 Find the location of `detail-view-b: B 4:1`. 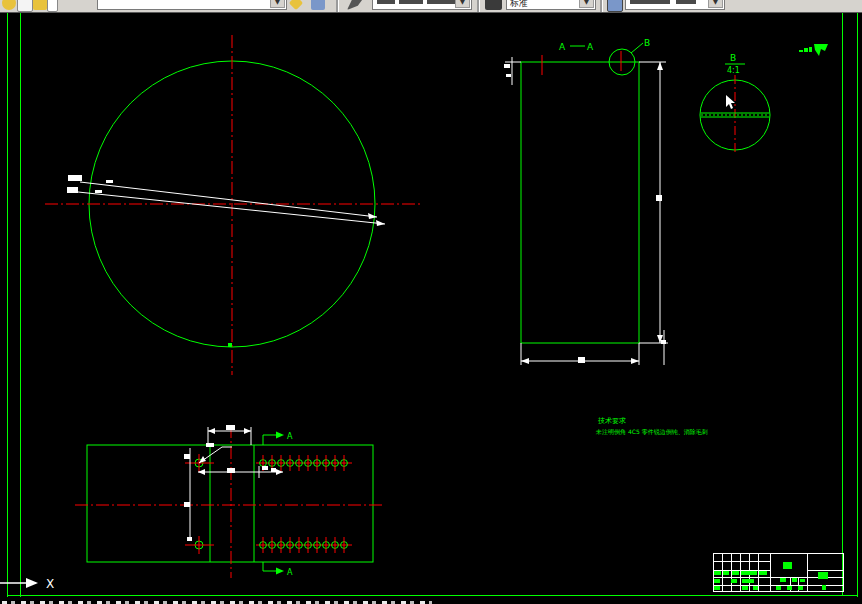

detail-view-b: B 4:1 is located at coordinates (735, 104).